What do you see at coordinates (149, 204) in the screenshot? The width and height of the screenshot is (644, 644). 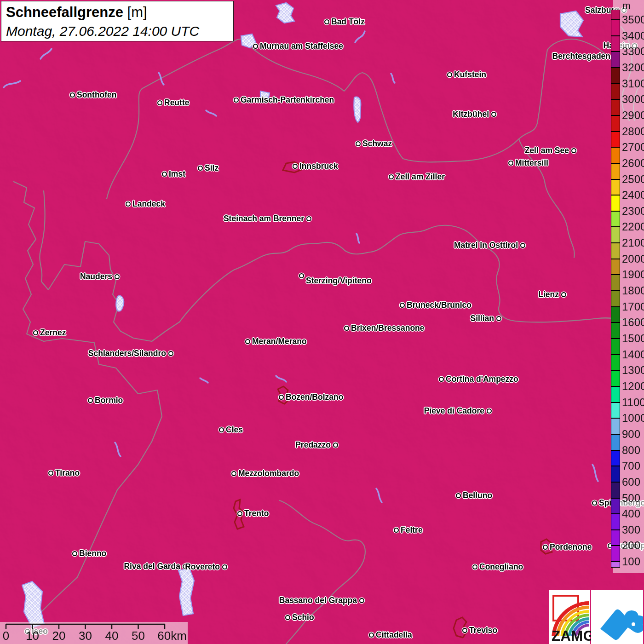 I see `city-label: Landeck` at bounding box center [149, 204].